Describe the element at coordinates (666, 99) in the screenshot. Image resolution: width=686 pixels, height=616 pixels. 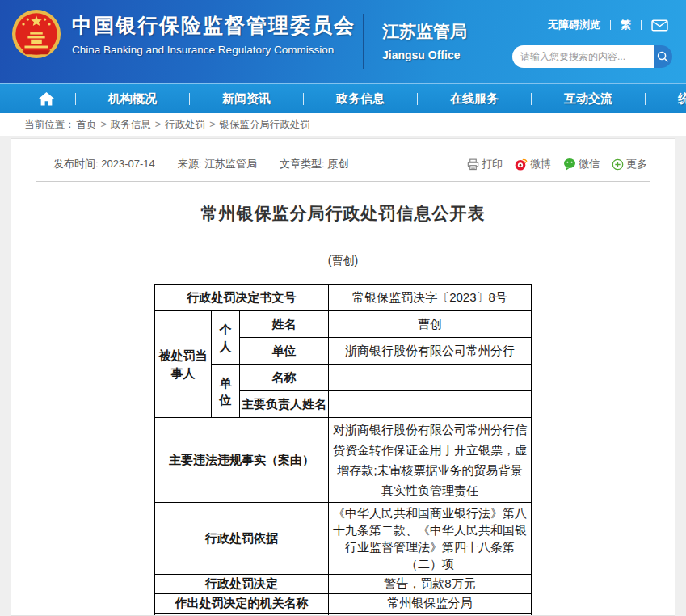
I see `nav-item-5: 统计数据` at that location.